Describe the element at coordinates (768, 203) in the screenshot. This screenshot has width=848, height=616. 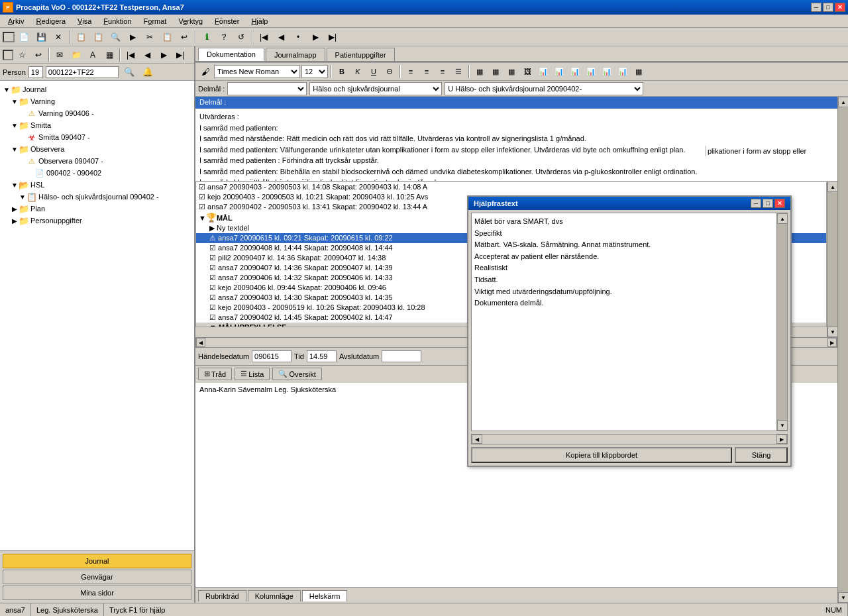
I see `help-maximize-btn: □` at that location.